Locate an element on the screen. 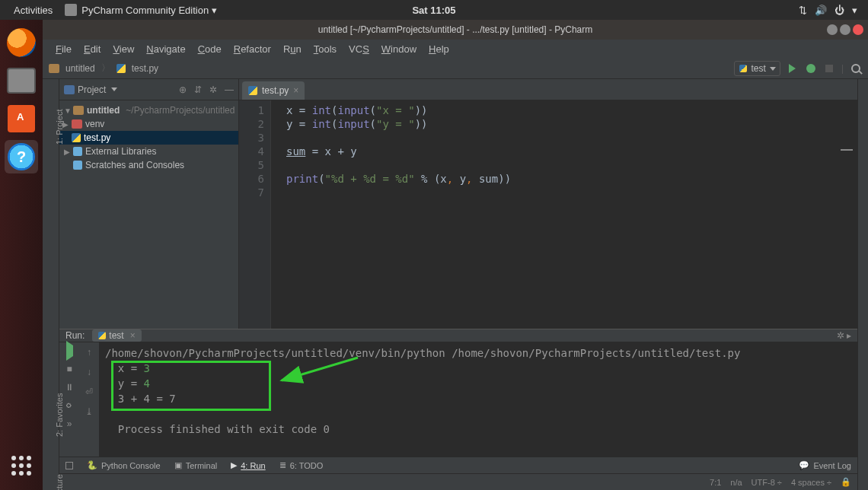 This screenshot has width=868, height=490. system-menu-chevron-icon: ▾ is located at coordinates (854, 11).